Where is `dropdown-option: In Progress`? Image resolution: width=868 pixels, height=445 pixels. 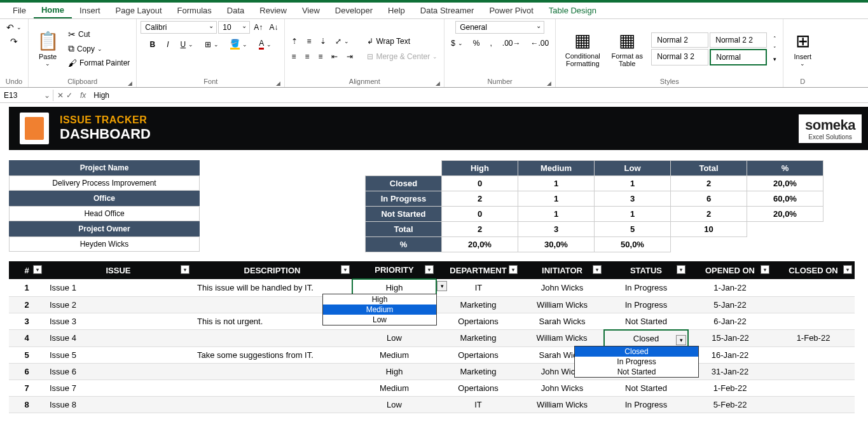
dropdown-option: In Progress is located at coordinates (637, 362).